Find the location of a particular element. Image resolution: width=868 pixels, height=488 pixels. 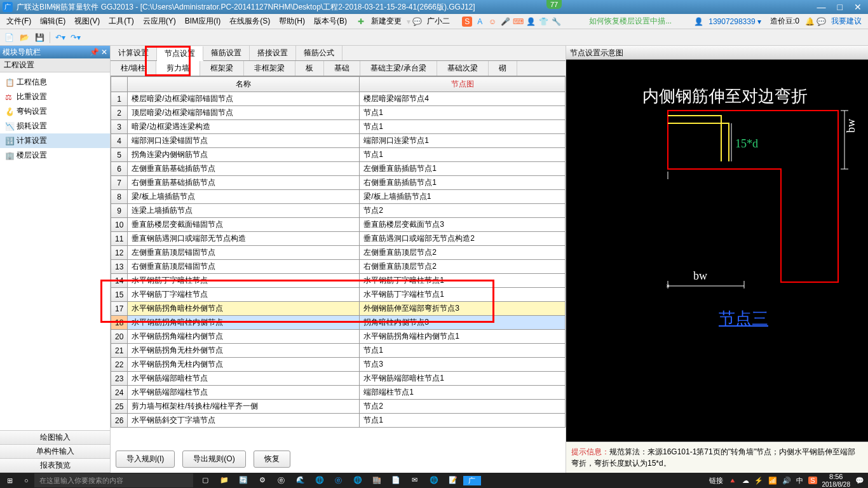

close-button: ✕ is located at coordinates (858, 7).